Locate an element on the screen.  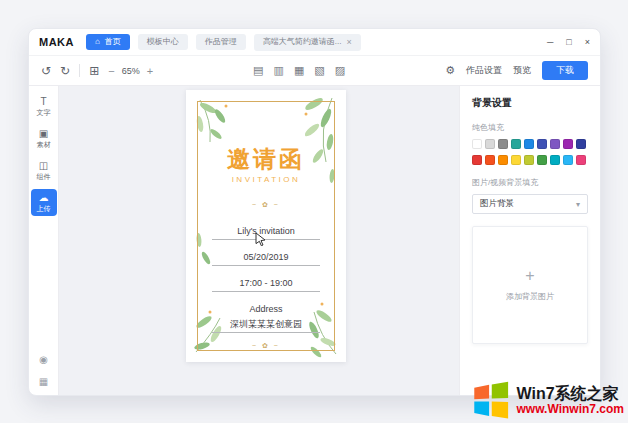
watermark-site-url: www.Winwin7.com is located at coordinates (570, 410).